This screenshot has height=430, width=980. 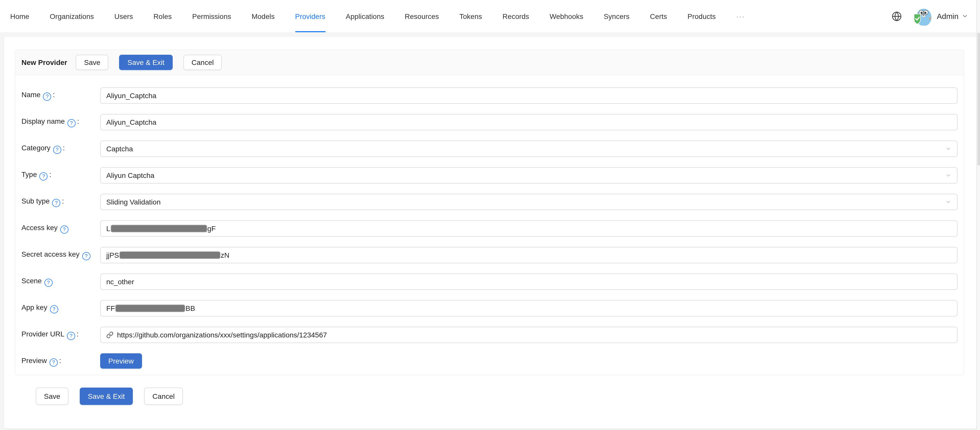 What do you see at coordinates (163, 16) in the screenshot?
I see `nav-item-roles: Roles` at bounding box center [163, 16].